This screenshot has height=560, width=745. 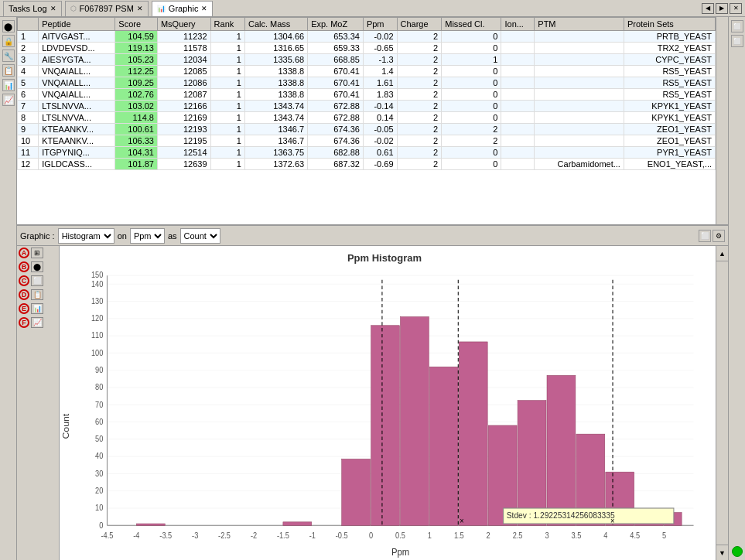 What do you see at coordinates (204, 9) in the screenshot?
I see `tab-graphic-close: ✕` at bounding box center [204, 9].